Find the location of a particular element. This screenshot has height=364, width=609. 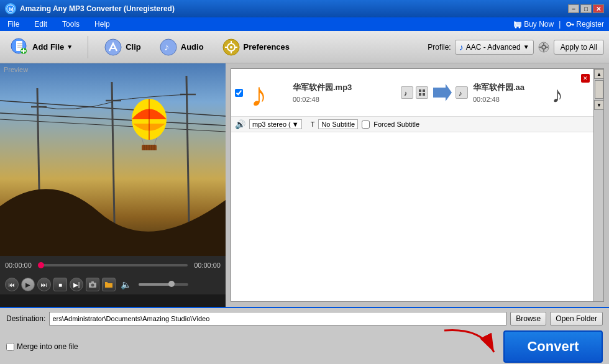

clip-button: Clip is located at coordinates (122, 47).